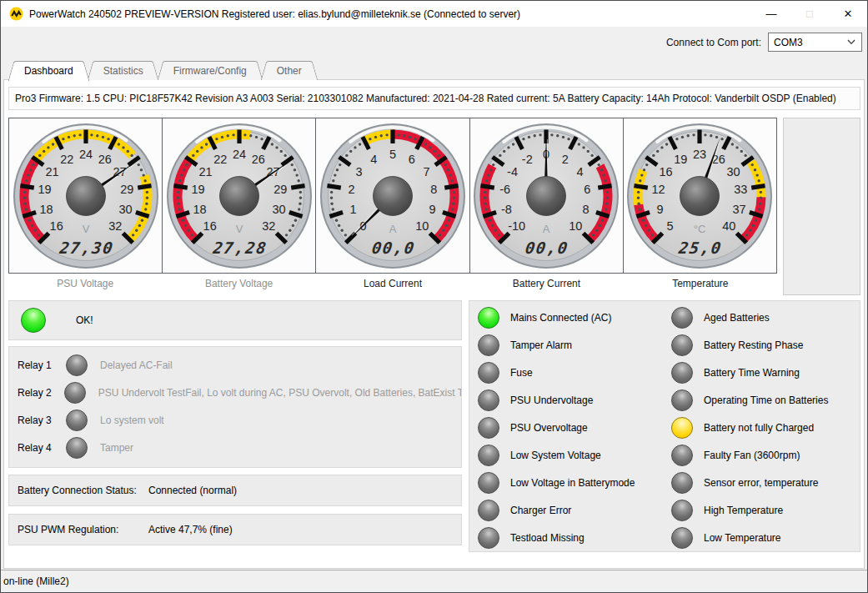 Image resolution: width=868 pixels, height=593 pixels. Describe the element at coordinates (570, 345) in the screenshot. I see `status-indicator-row: Tamper Alarm` at that location.